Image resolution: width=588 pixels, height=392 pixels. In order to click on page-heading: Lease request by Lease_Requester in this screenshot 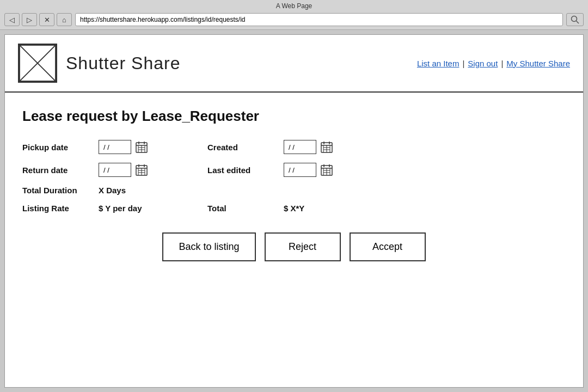, I will do `click(294, 117)`.